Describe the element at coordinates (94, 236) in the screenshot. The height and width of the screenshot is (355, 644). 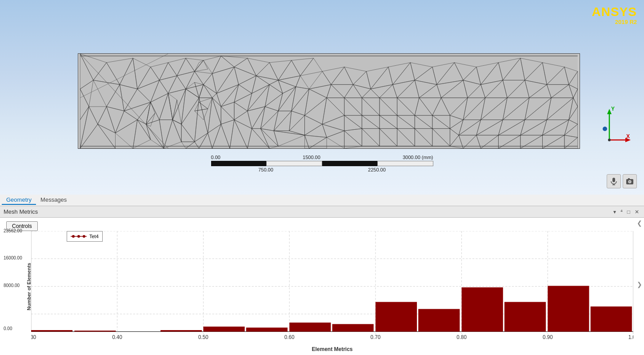
I see `legend-label: Tet4` at that location.